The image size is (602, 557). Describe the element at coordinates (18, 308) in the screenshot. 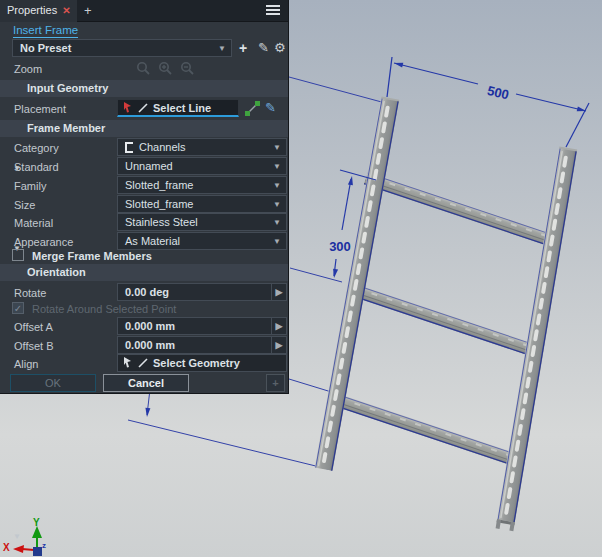

I see `rotate-around-point-checkbox: ✓` at that location.